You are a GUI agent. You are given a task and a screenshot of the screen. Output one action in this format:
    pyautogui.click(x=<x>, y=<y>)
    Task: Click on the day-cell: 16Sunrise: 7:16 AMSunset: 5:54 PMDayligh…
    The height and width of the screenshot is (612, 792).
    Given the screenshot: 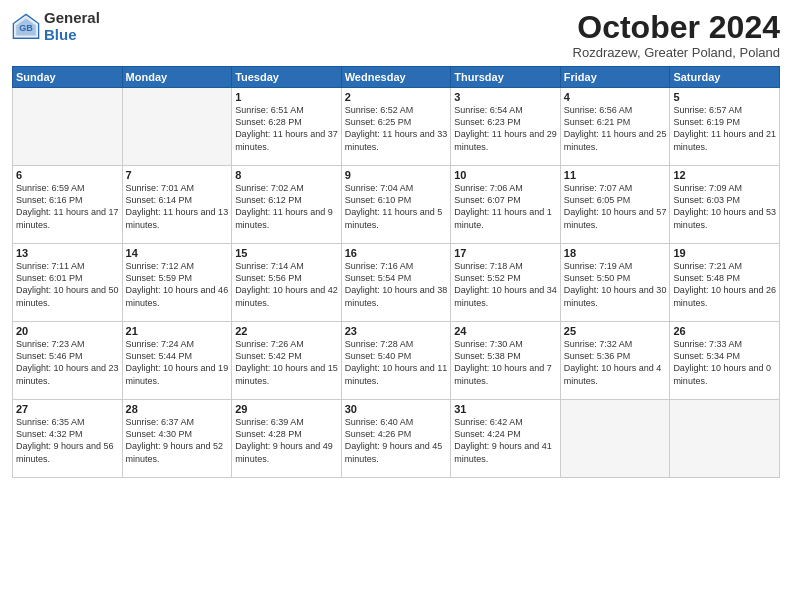 What is the action you would take?
    pyautogui.click(x=396, y=283)
    